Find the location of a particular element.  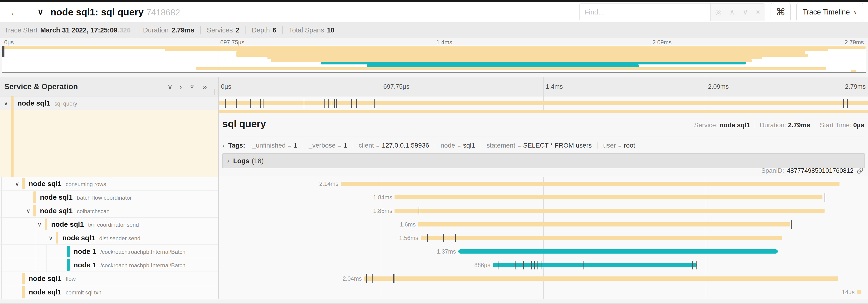

collapse-all-icon: » is located at coordinates (193, 87).